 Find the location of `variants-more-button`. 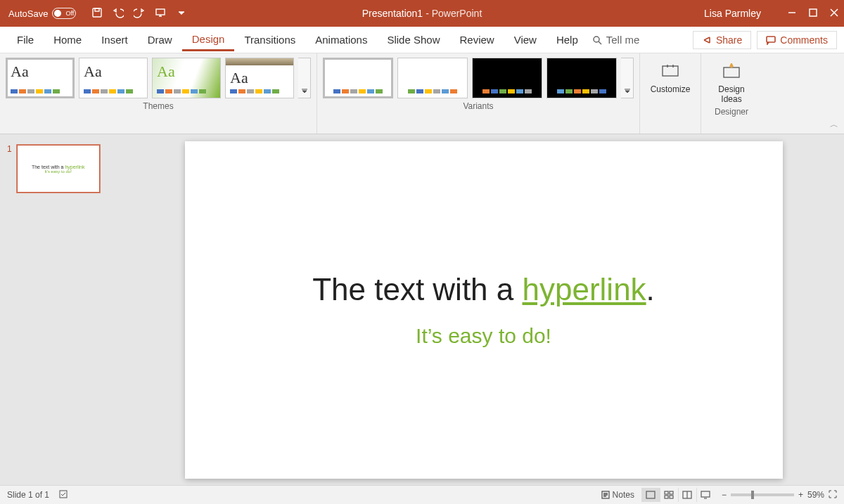

variants-more-button is located at coordinates (627, 78).